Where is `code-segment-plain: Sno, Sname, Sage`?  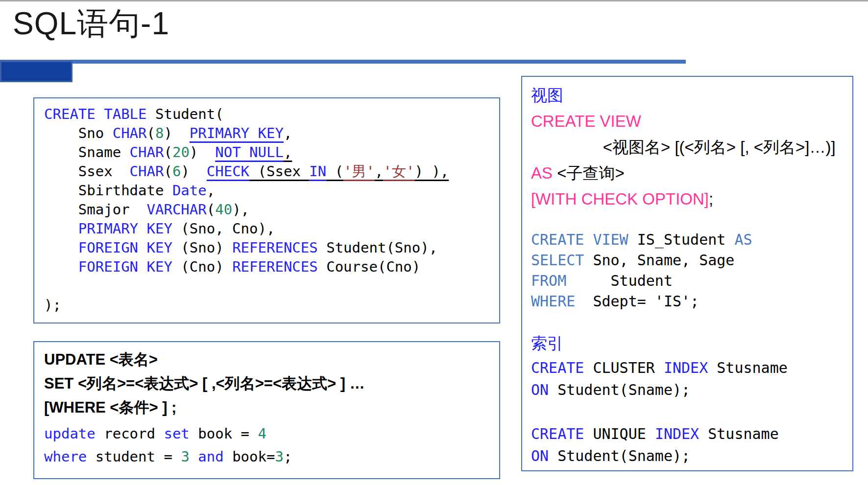
code-segment-plain: Sno, Sname, Sage is located at coordinates (659, 260).